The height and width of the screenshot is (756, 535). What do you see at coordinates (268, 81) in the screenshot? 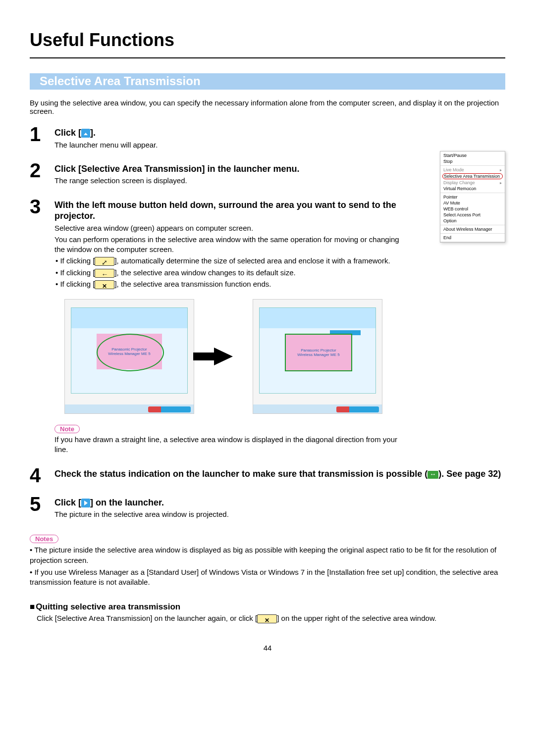
I see `section-header: Selective Area Transmission` at bounding box center [268, 81].